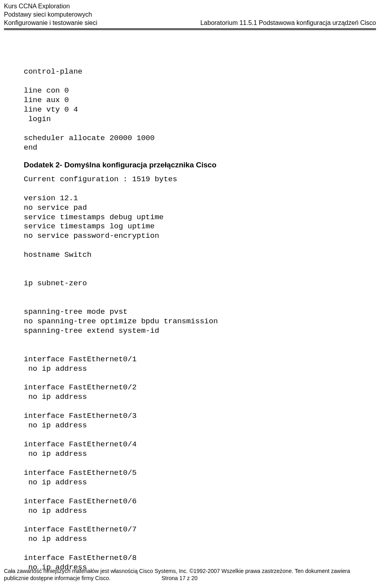 The width and height of the screenshot is (380, 588). I want to click on config-block-1: control-plane line con 0 line aux 0 line…, so click(190, 105).